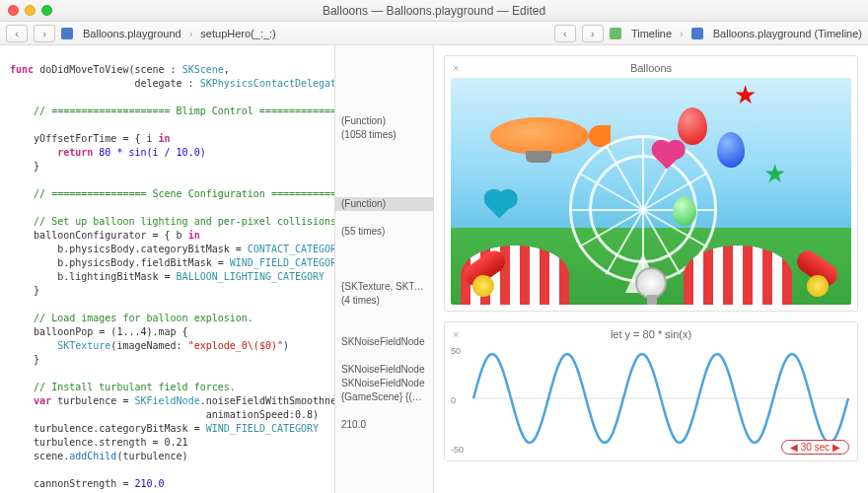  I want to click on breadcrumb-timeline: Timeline, so click(651, 34).